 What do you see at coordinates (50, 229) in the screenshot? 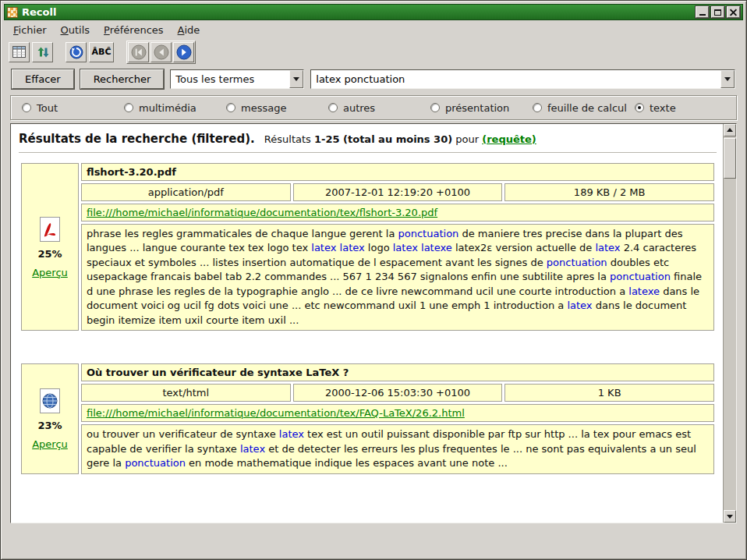
I see `pdf-icon` at bounding box center [50, 229].